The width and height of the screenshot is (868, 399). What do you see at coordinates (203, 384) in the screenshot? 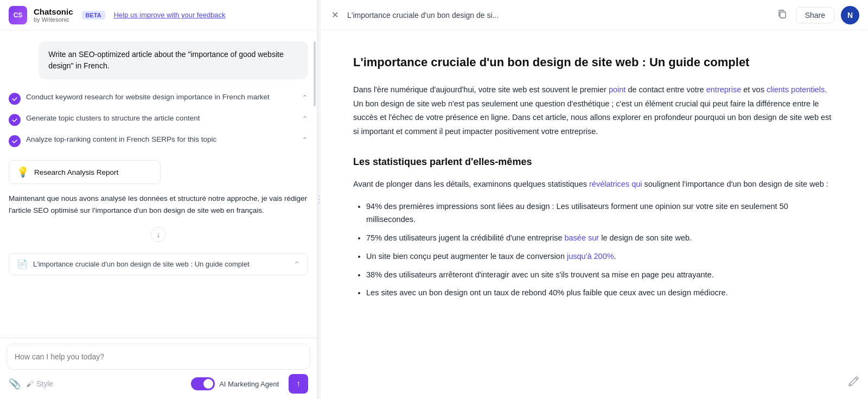
I see `ai-agent-toggle` at bounding box center [203, 384].